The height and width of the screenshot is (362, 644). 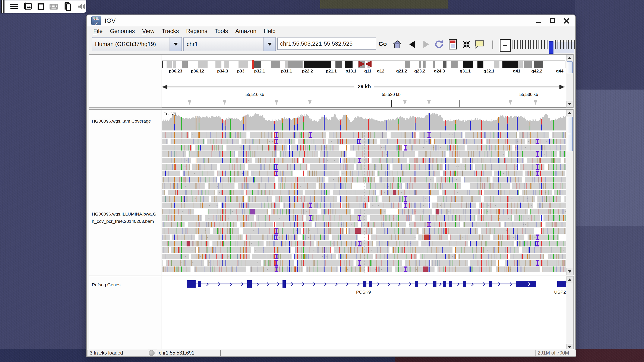 What do you see at coordinates (364, 122) in the screenshot?
I see `coverage-track` at bounding box center [364, 122].